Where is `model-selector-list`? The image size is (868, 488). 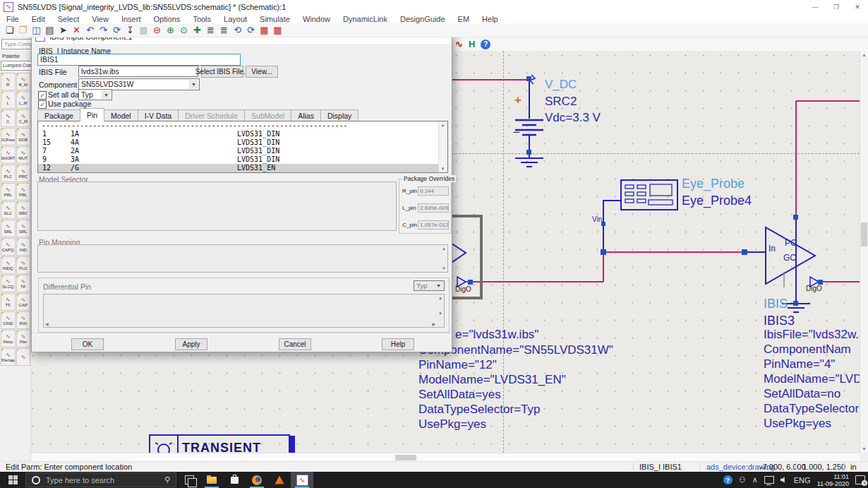 model-selector-list is located at coordinates (217, 206).